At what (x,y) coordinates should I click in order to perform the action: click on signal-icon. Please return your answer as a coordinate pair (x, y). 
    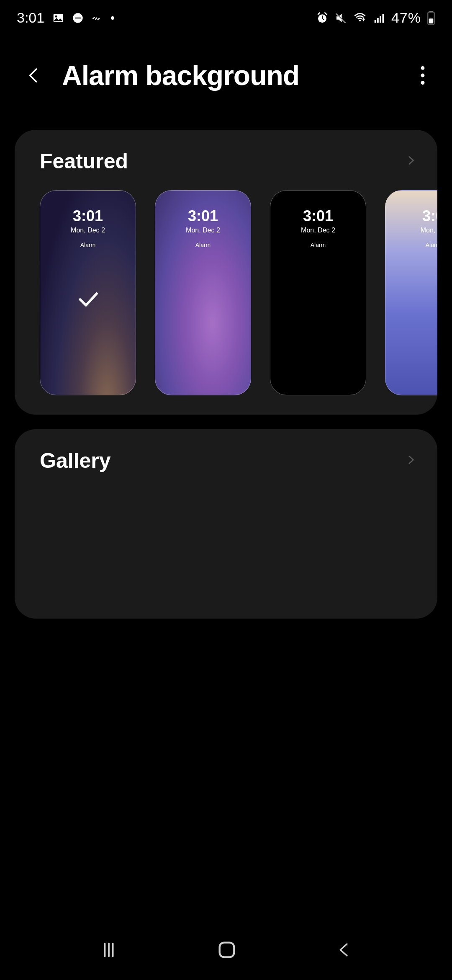
    Looking at the image, I should click on (379, 18).